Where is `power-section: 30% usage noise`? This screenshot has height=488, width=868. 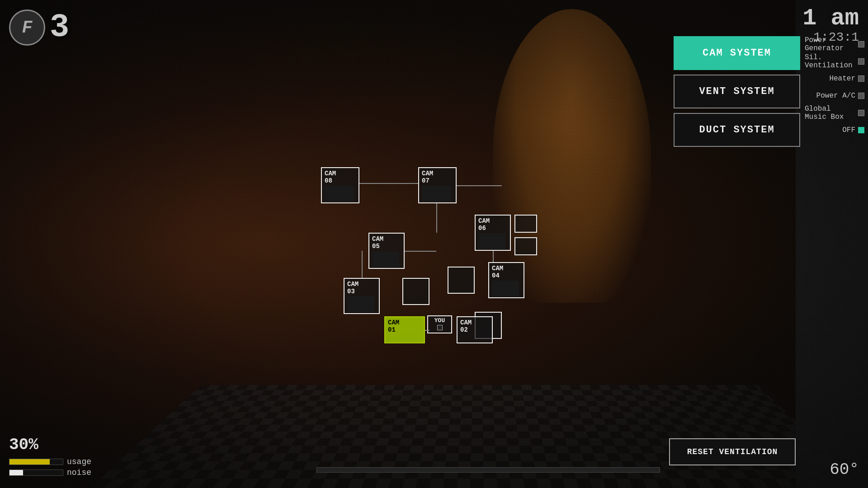 power-section: 30% usage noise is located at coordinates (50, 454).